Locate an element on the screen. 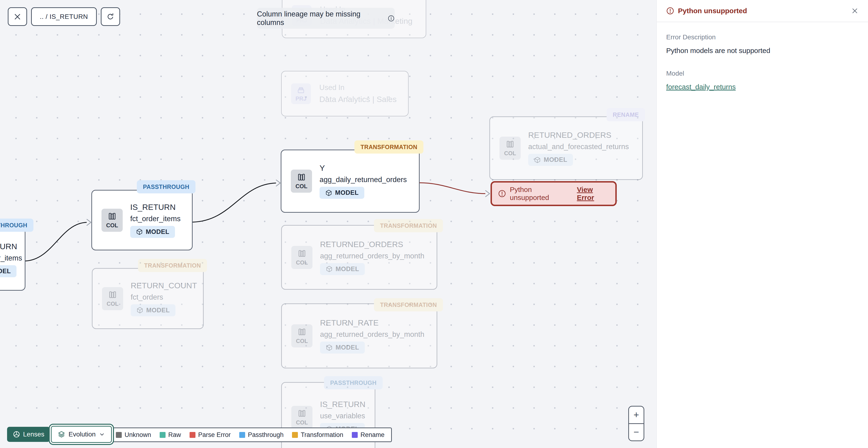  column-node-returned-orders-rename: RENAME COL RETURNED_ORDERS actual_and_fo… is located at coordinates (566, 148).